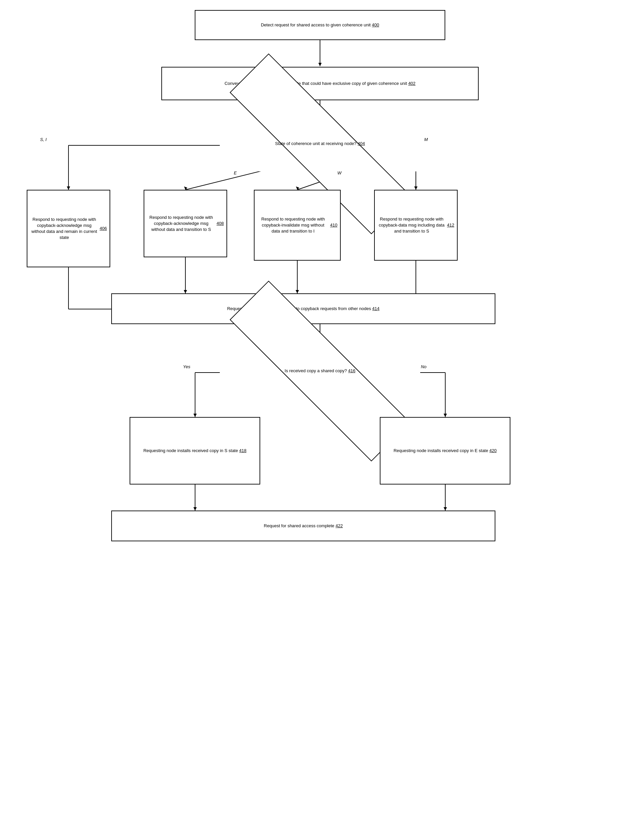 The image size is (640, 840). Describe the element at coordinates (320, 371) in the screenshot. I see `node-416: Is received copy a shared copy? 416` at that location.